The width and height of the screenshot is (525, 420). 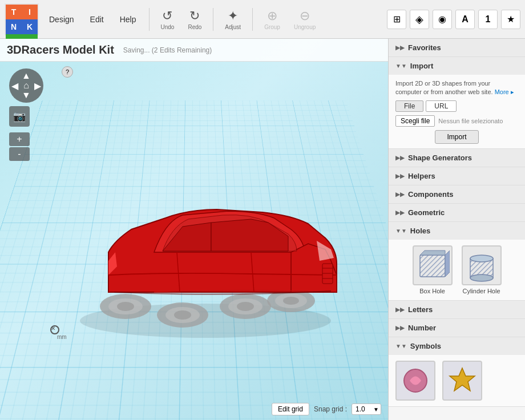 I want to click on number-toggle-icon: ▶, so click(x=400, y=328).